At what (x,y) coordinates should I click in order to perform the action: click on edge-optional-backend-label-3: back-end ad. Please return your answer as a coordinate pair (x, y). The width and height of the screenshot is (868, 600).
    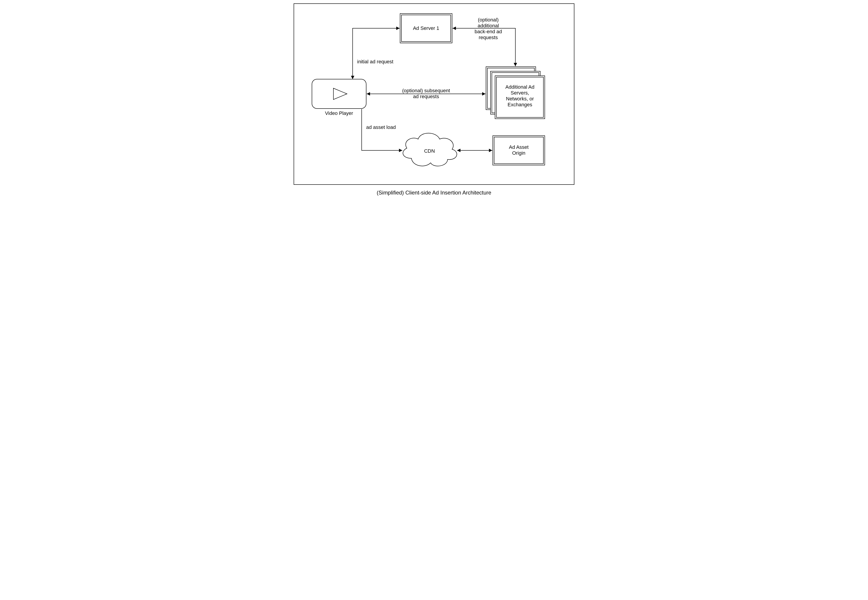
    Looking at the image, I should click on (488, 32).